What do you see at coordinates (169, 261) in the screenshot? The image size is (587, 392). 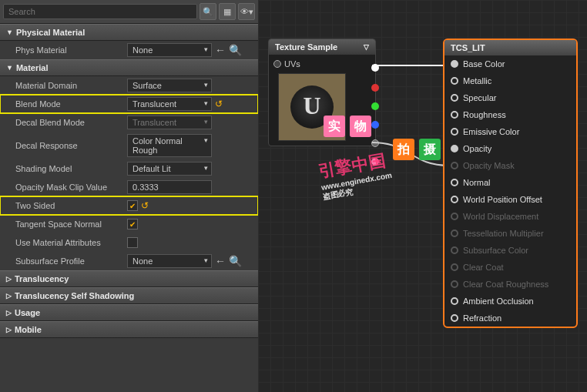 I see `subsurface-dropdown: None` at bounding box center [169, 261].